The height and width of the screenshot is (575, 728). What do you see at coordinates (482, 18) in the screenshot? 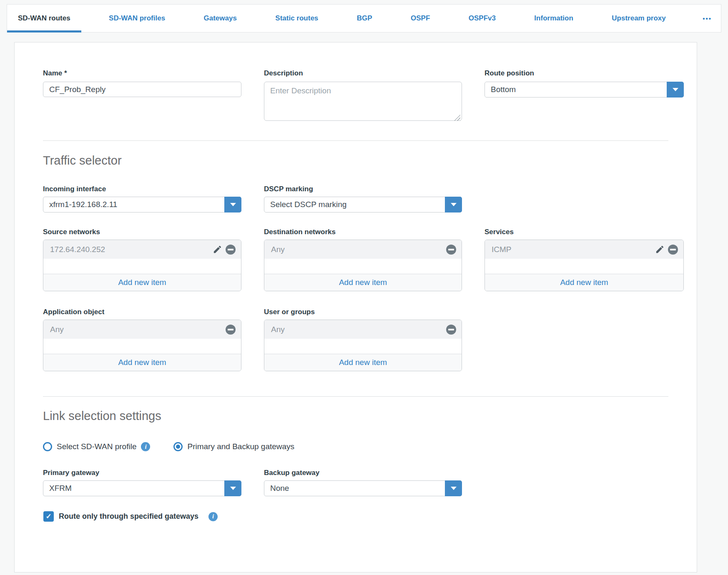
I see `tab-ospfv3: OSPFv3` at bounding box center [482, 18].